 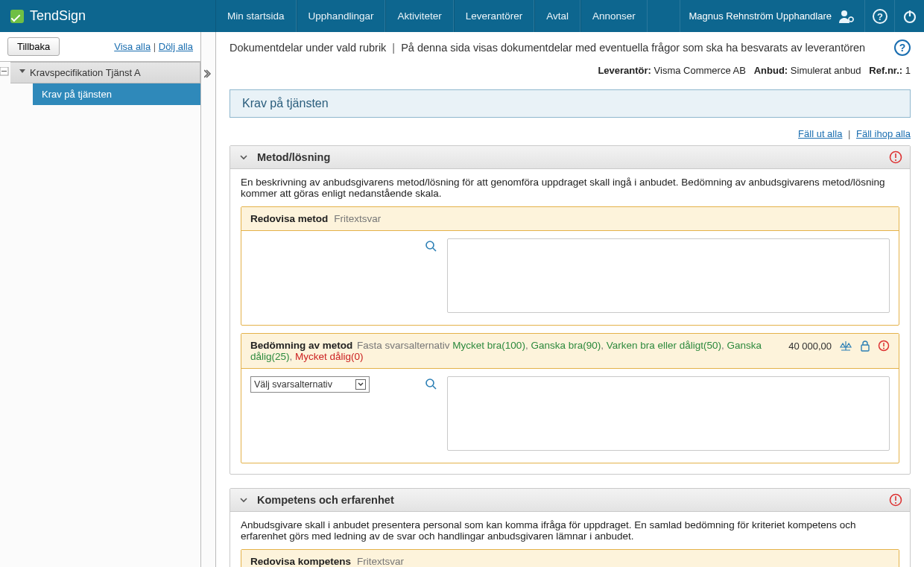 What do you see at coordinates (48, 16) in the screenshot?
I see `brand: TendSign` at bounding box center [48, 16].